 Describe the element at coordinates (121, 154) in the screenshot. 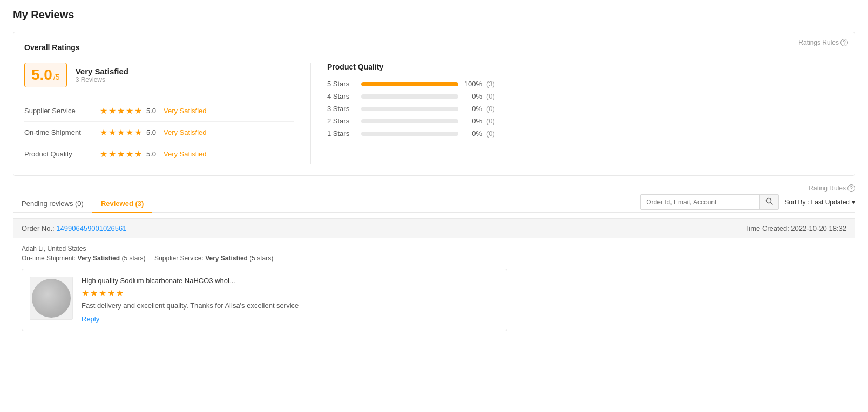

I see `product-quality-stars: ★ ★ ★ ★ ★` at that location.